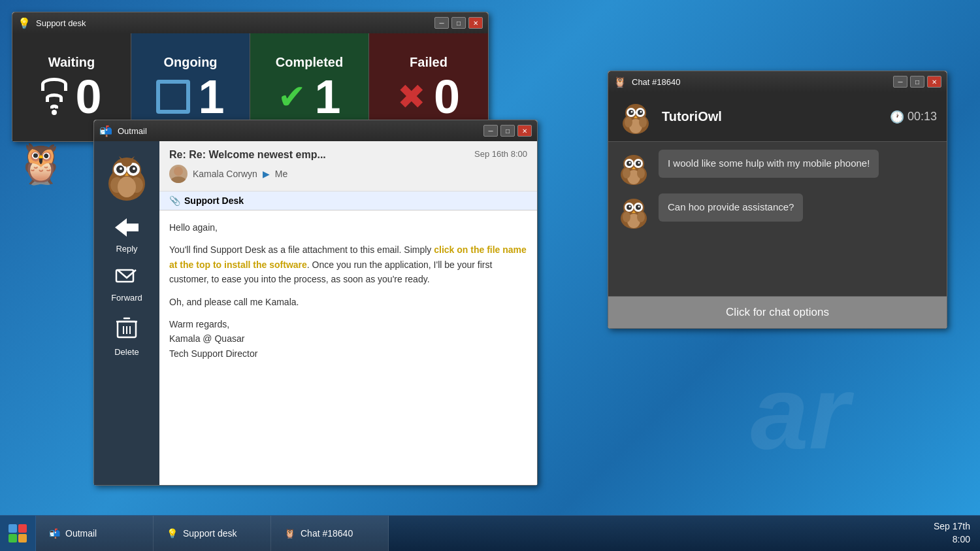 The width and height of the screenshot is (980, 551). I want to click on support-desk-titlebar: 💡 Support desk ─ □ ✕, so click(250, 23).